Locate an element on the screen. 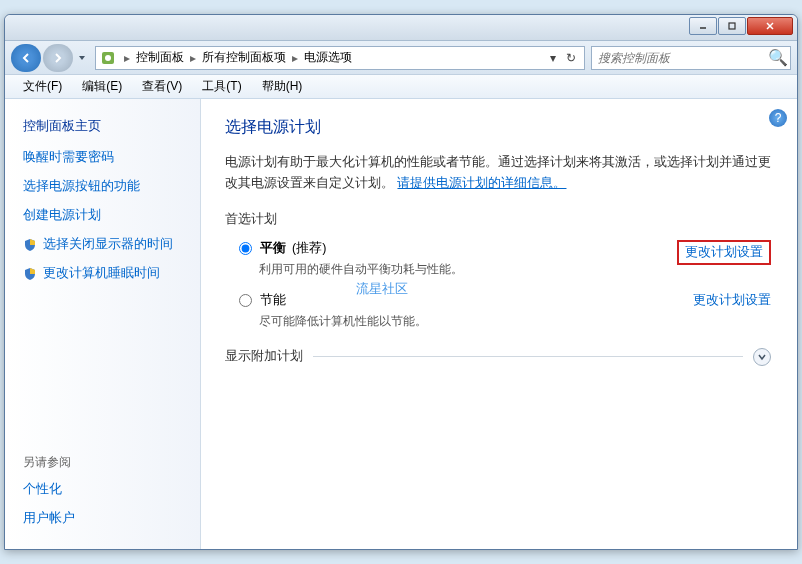 The height and width of the screenshot is (564, 802). search-box: 🔍 is located at coordinates (691, 58).